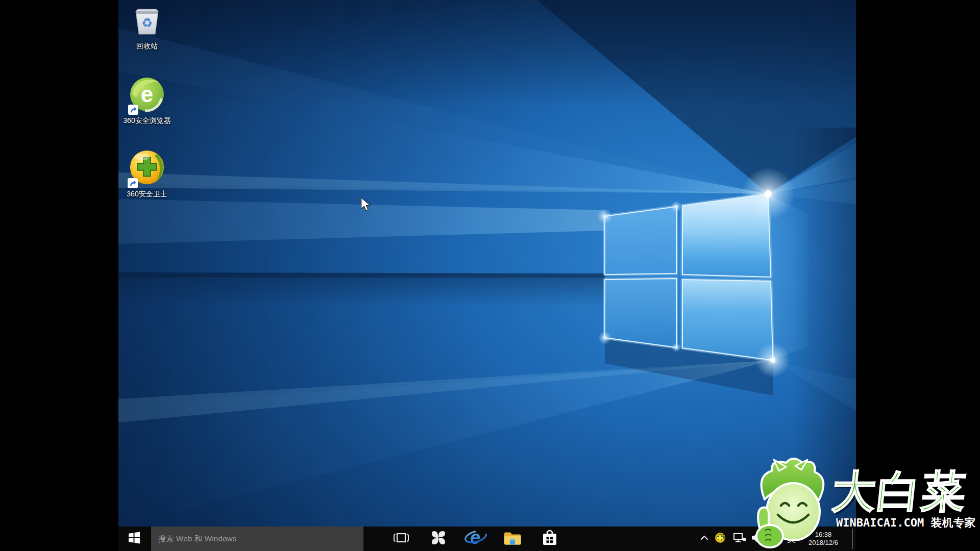 The width and height of the screenshot is (980, 551). Describe the element at coordinates (147, 28) in the screenshot. I see `desktop-icon-recycle-bin: ♻ 回收站` at that location.